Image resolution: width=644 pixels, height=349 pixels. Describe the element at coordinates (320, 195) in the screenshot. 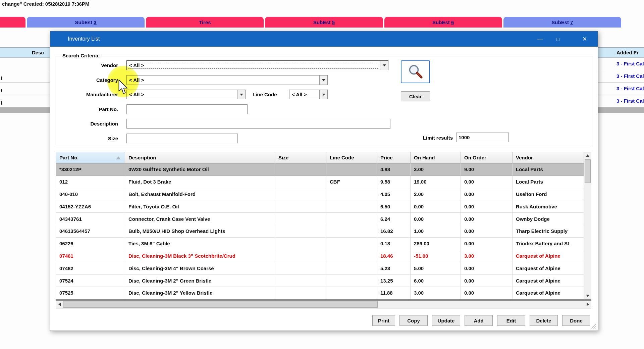

I see `inventory-row: 040-010 Bolt, Exhaust Manifold-Ford 4.05…` at that location.